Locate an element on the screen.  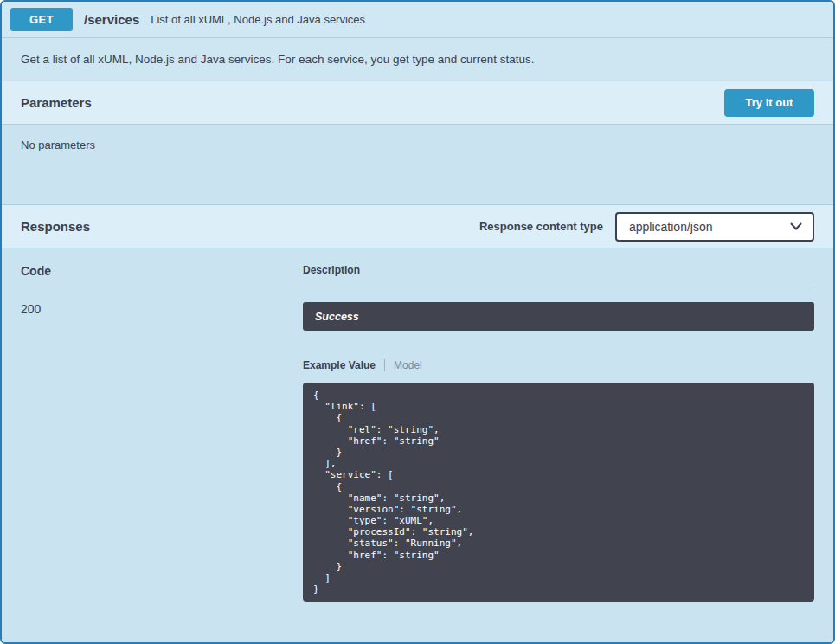
no-parameters-message: No parameters is located at coordinates (58, 145).